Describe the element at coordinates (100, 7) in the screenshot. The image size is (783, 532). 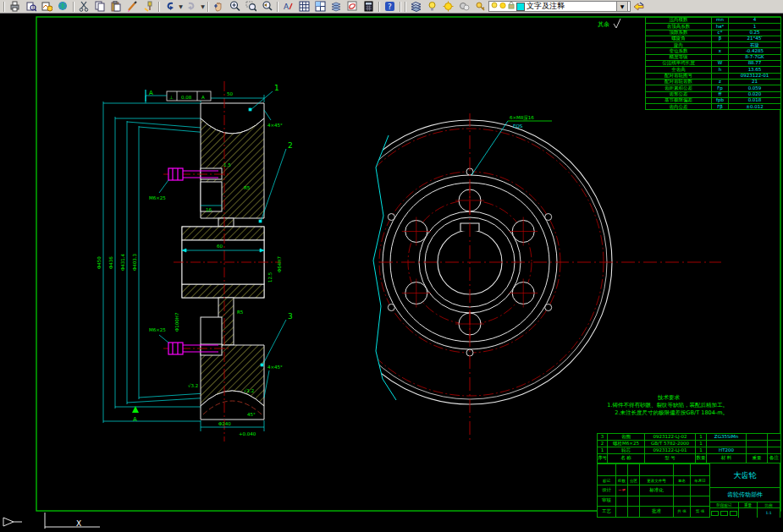
I see `copy-icon` at that location.